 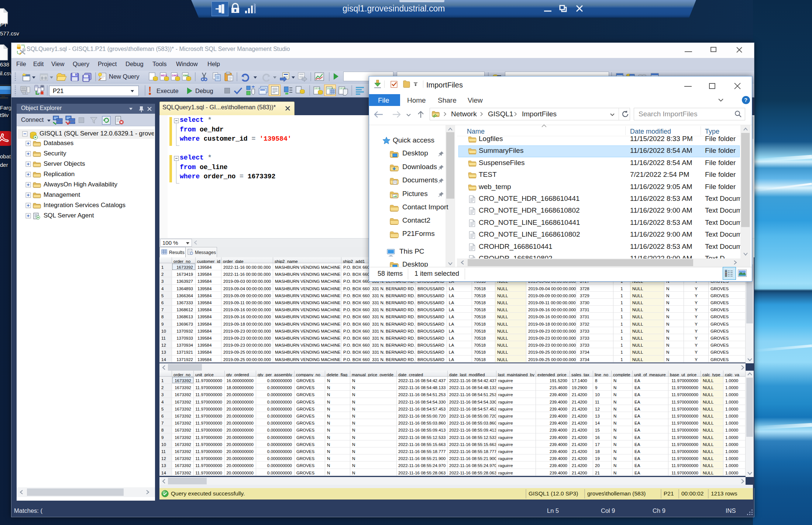 I want to click on svg-text: 1010, so click(x=317, y=89).